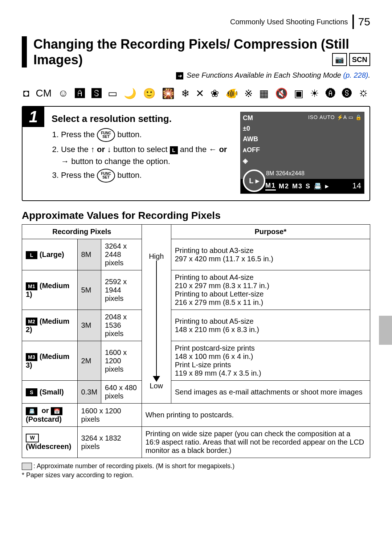 The image size is (392, 552). What do you see at coordinates (351, 60) in the screenshot?
I see `mode-badges: 📷 SCN` at bounding box center [351, 60].